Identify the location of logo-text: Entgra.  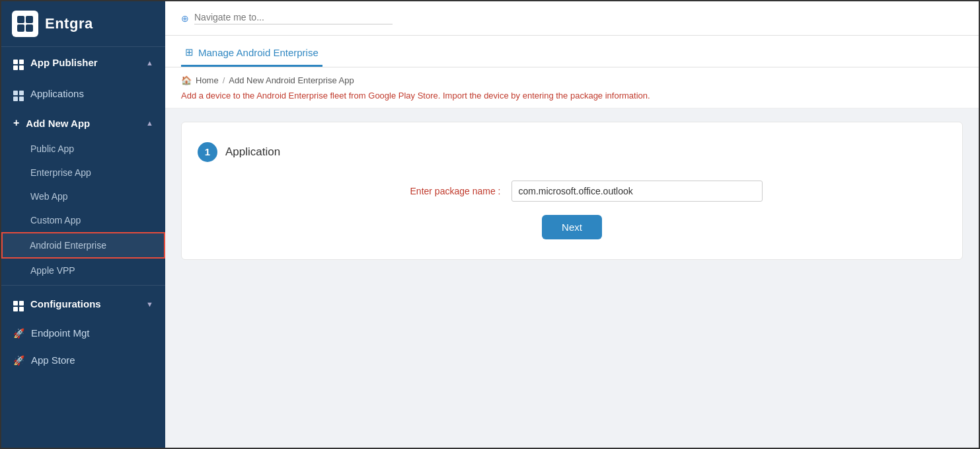
(69, 24).